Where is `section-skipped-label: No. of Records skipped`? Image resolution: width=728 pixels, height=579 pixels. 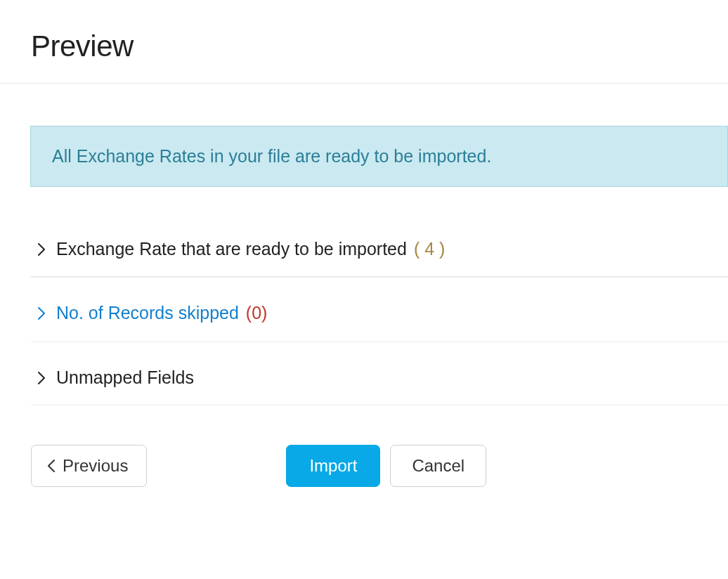 section-skipped-label: No. of Records skipped is located at coordinates (148, 313).